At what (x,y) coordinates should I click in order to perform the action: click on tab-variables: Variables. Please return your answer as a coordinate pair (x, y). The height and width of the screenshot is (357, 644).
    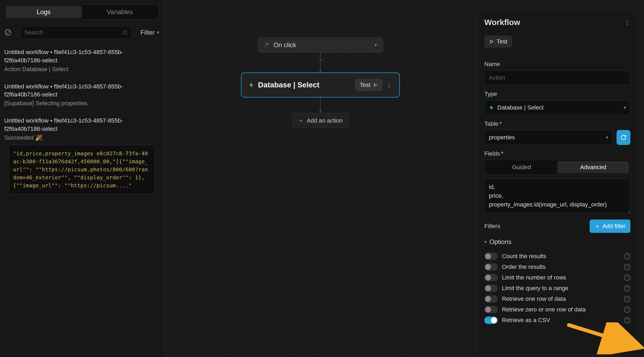
    Looking at the image, I should click on (120, 12).